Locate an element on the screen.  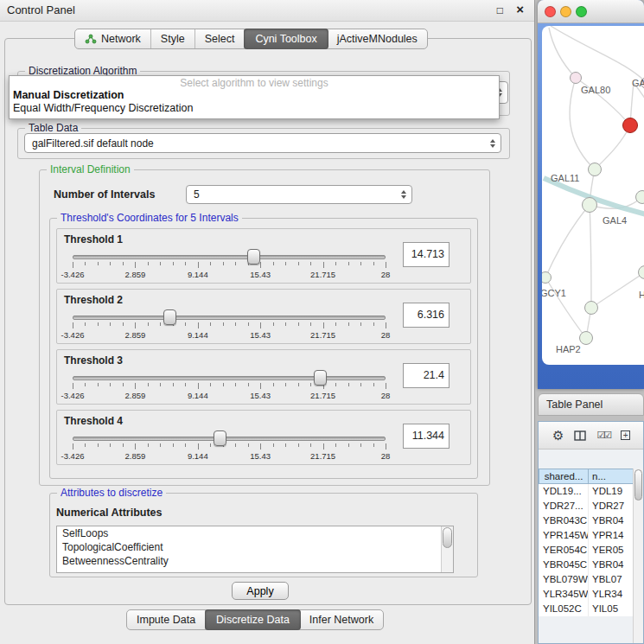
network-node-label: GCY1 is located at coordinates (554, 293).